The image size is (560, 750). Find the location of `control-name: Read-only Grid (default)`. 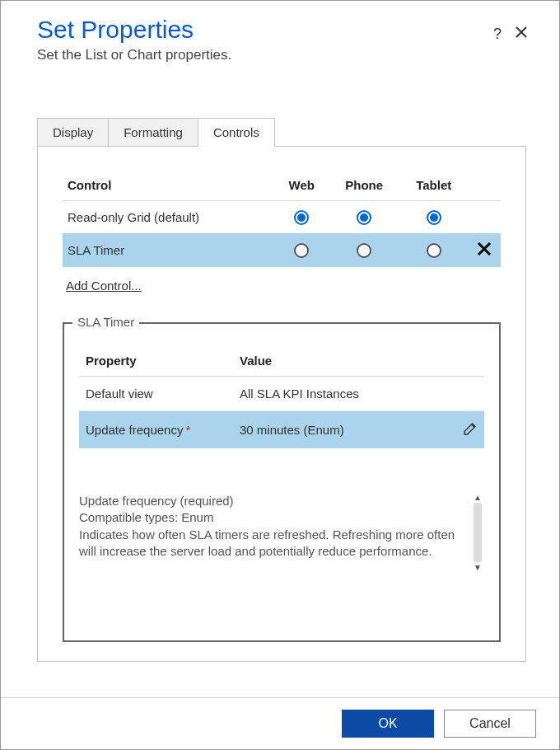

control-name: Read-only Grid (default) is located at coordinates (169, 218).